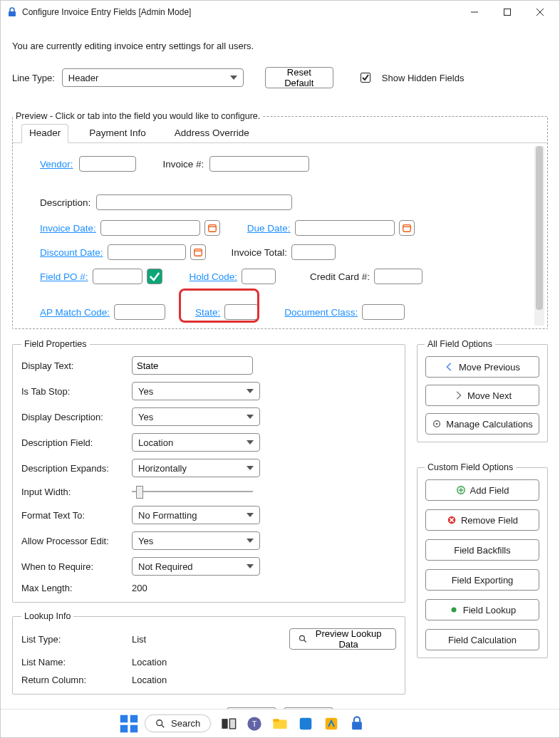  I want to click on taskbar-app3-icon, so click(357, 724).